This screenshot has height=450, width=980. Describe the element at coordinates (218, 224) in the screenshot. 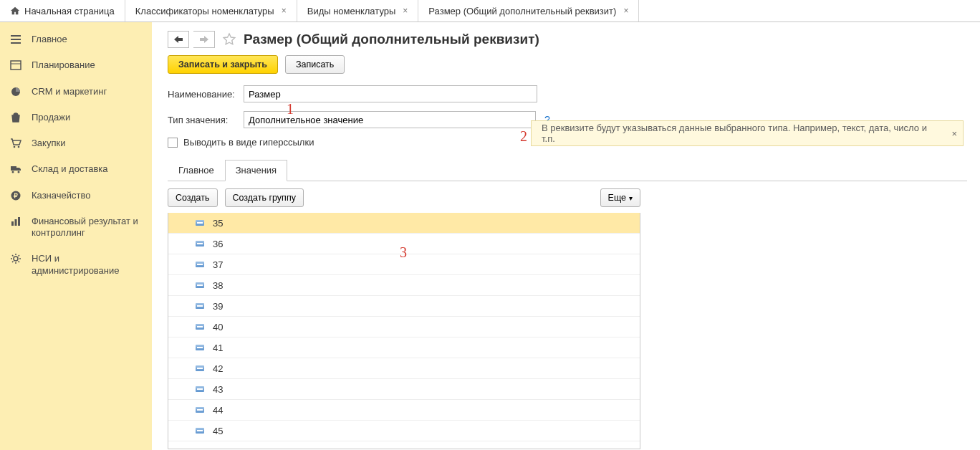

I see `cell-value: 35` at that location.